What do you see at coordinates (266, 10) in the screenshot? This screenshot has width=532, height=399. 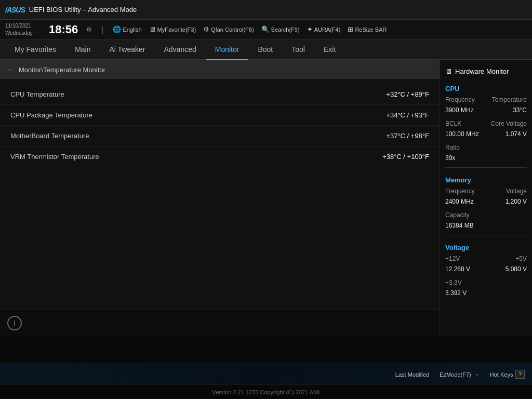 I see `bios-header: /ASUS UEFI BIOS Utility – Advanced Mode` at bounding box center [266, 10].